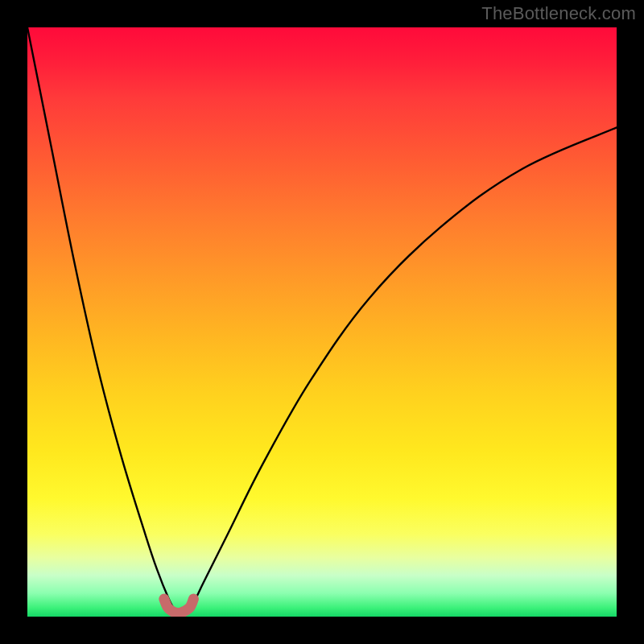  What do you see at coordinates (559, 14) in the screenshot?
I see `watermark-text: TheBottleneck.com` at bounding box center [559, 14].